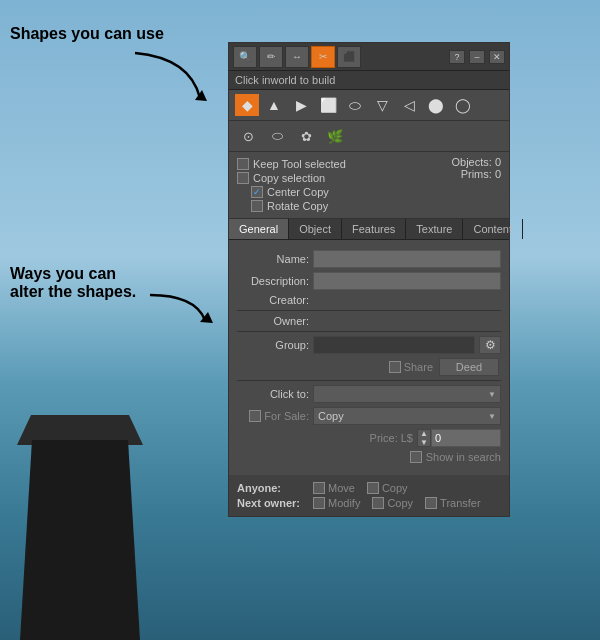  I want to click on objects-value: 0, so click(498, 162).